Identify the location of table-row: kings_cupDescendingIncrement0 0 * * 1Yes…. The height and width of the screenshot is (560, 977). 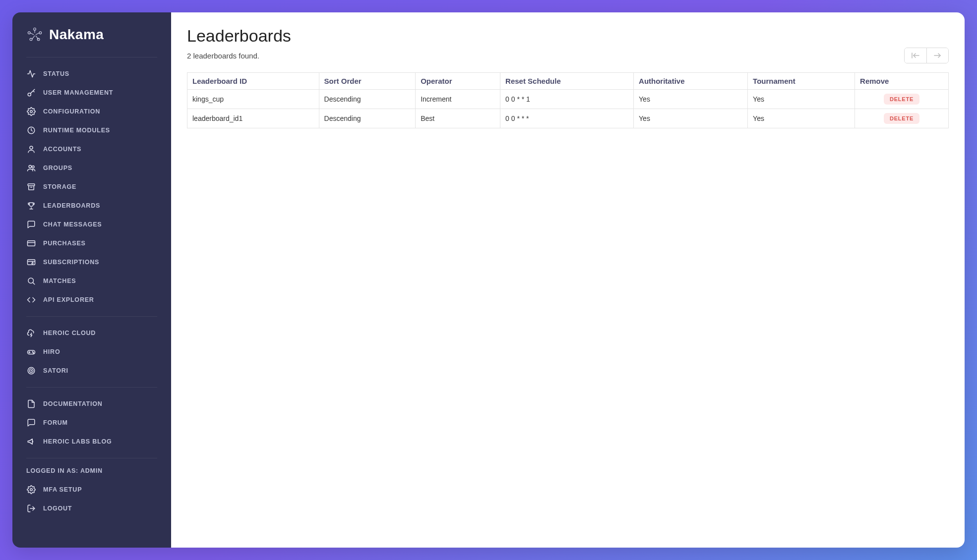
(568, 99).